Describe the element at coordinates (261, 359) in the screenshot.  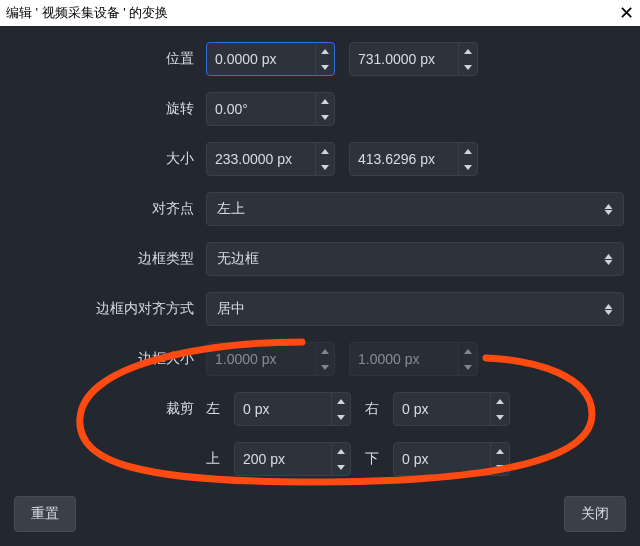
I see `input-bbox-size-w-field` at that location.